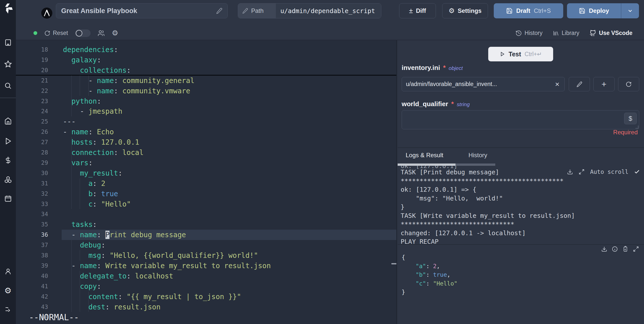 Image resolution: width=644 pixels, height=324 pixels. What do you see at coordinates (8, 64) in the screenshot?
I see `favorites-star-icon` at bounding box center [8, 64].